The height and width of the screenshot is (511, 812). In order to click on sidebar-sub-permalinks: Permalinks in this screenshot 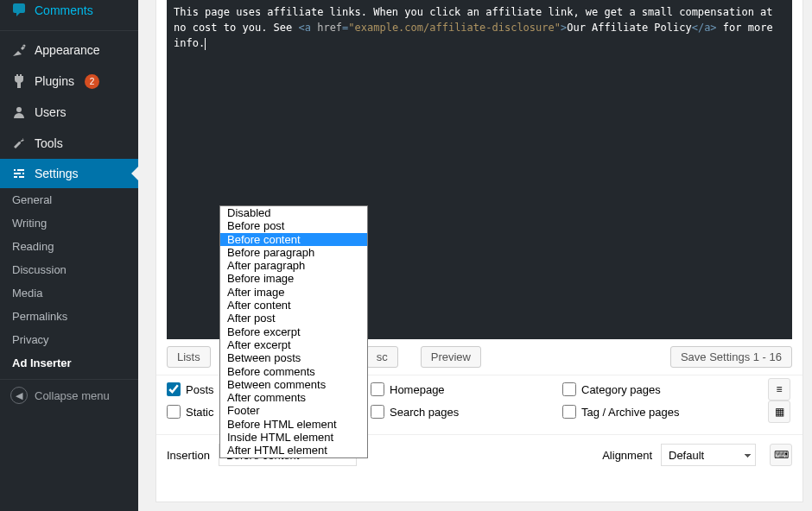, I will do `click(69, 316)`.